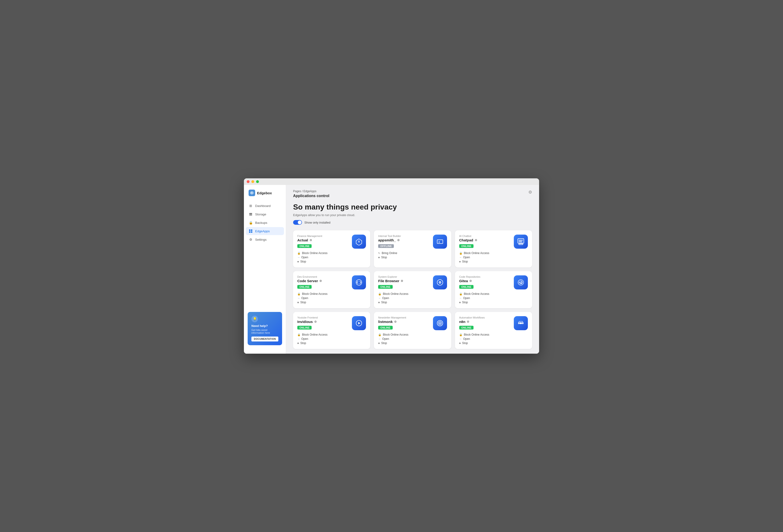  Describe the element at coordinates (404, 322) in the screenshot. I see `app-name: listmonk ⚙` at that location.